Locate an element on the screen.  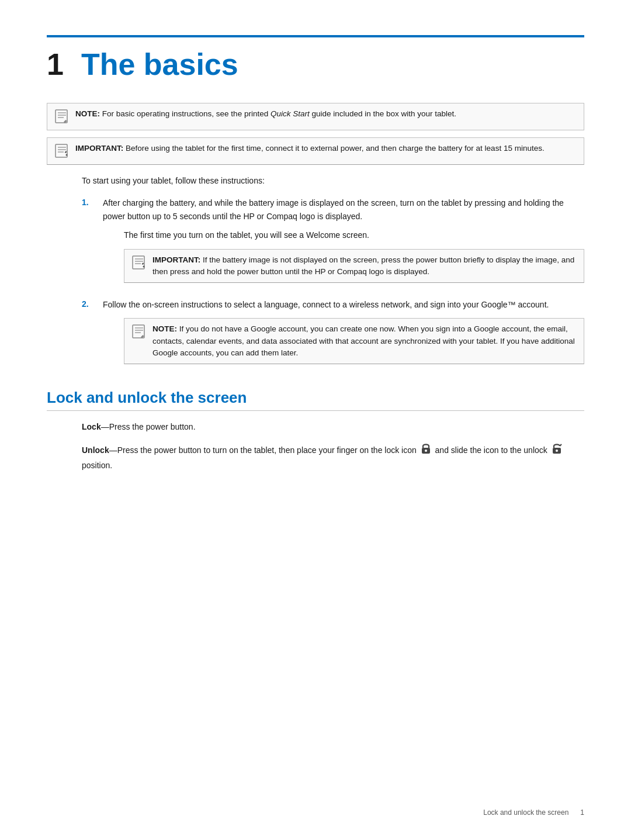
unlock-paragraph: Unlock—Press the power button to turn on… is located at coordinates (333, 458).